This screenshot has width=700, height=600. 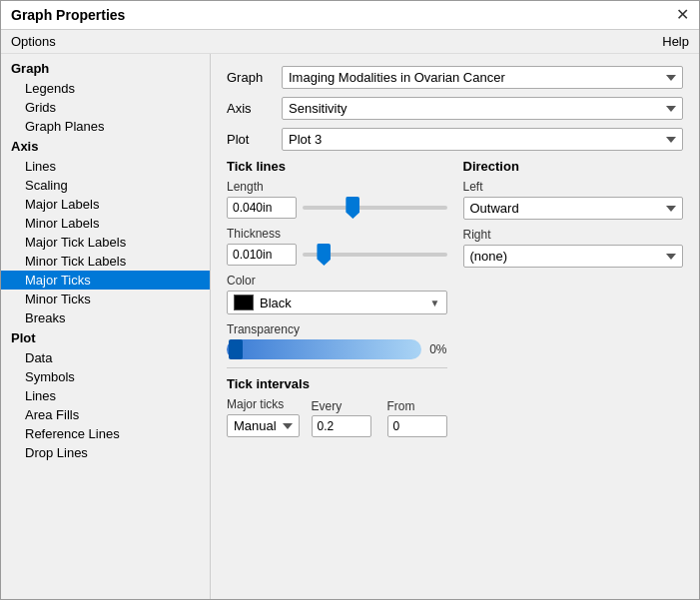 What do you see at coordinates (338, 402) in the screenshot?
I see `tick-intervals-section: Tick intervals Major ticks Manual Auto` at bounding box center [338, 402].